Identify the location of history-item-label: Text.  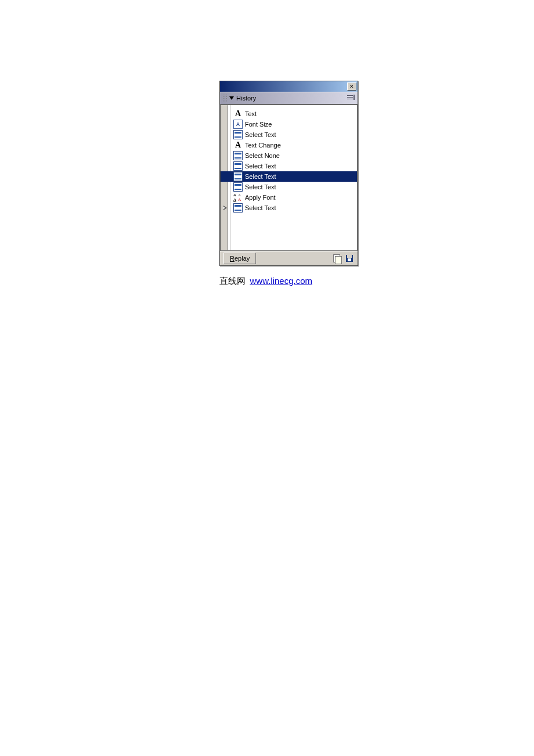
(251, 114).